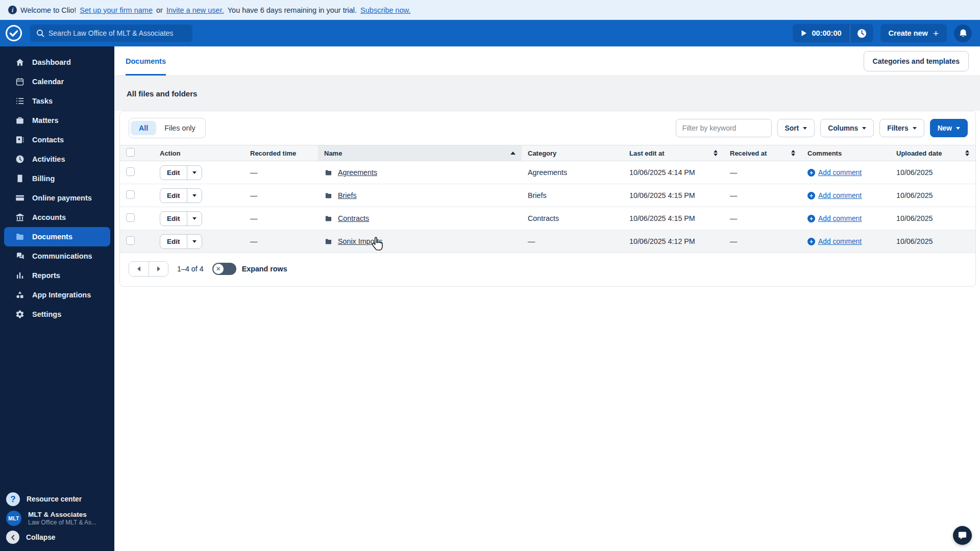 This screenshot has width=980, height=551. Describe the element at coordinates (195, 10) in the screenshot. I see `invite-new-user-link: Invite a new user.` at that location.